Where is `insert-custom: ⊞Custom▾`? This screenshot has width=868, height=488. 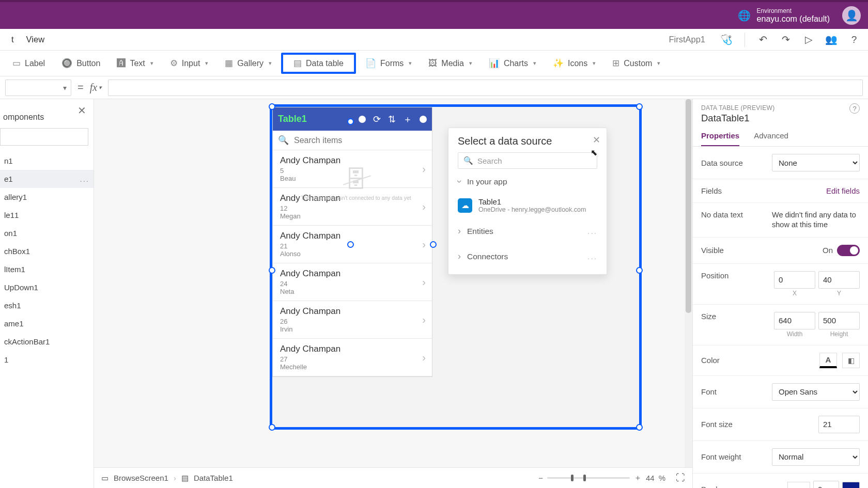 insert-custom: ⊞Custom▾ is located at coordinates (637, 63).